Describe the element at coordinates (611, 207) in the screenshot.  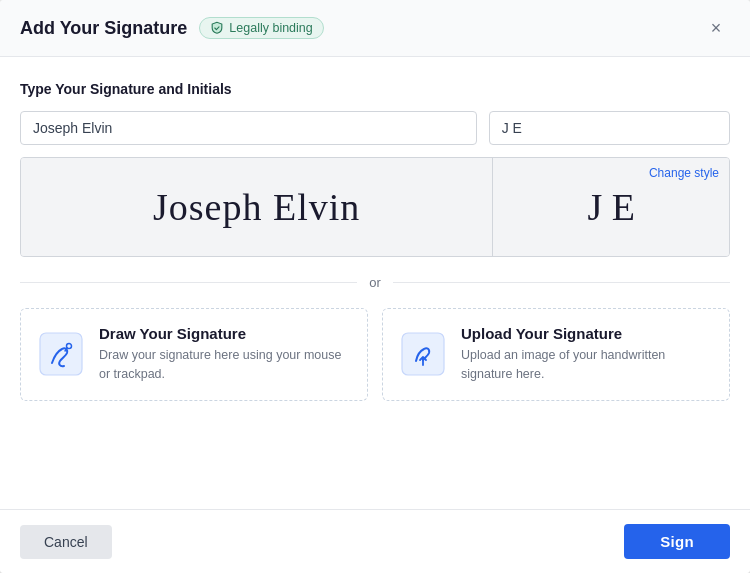
I see `initials-preview-text: J E` at that location.